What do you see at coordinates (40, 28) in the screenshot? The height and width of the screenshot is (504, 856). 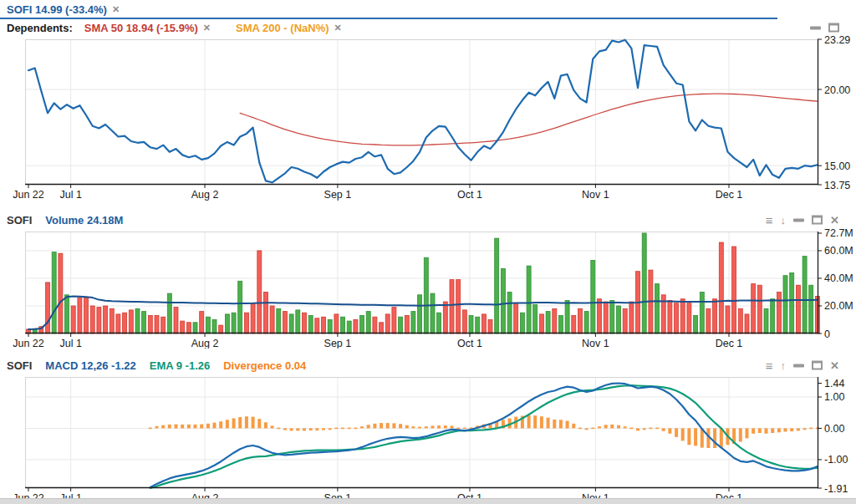 I see `dependents-label: Dependents:` at bounding box center [40, 28].